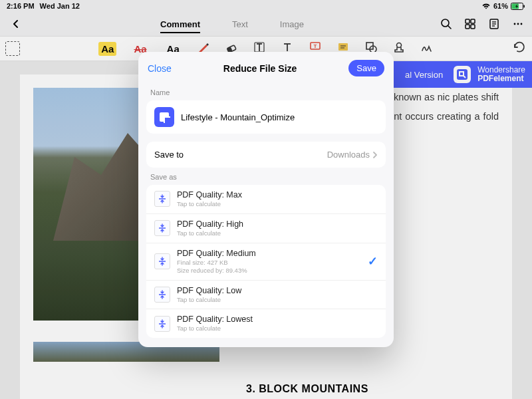 This screenshot has width=532, height=399. I want to click on save-to-value: Downloads, so click(348, 154).